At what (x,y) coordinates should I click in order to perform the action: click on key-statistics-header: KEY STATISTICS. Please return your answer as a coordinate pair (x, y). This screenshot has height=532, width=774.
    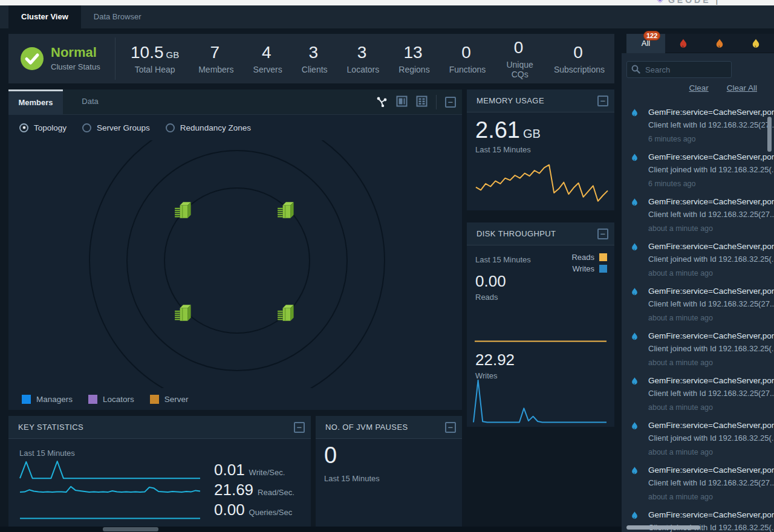
    Looking at the image, I should click on (160, 427).